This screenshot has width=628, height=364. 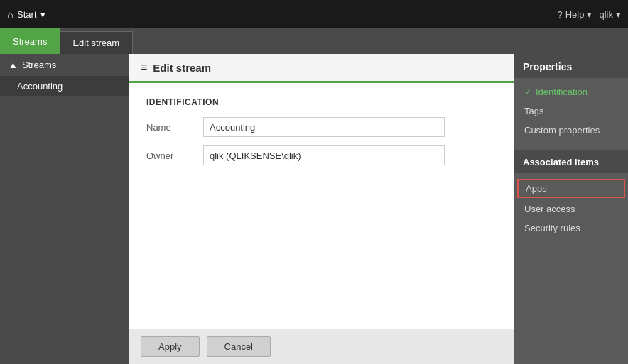 I want to click on assoc-security-rules: Security rules, so click(x=571, y=228).